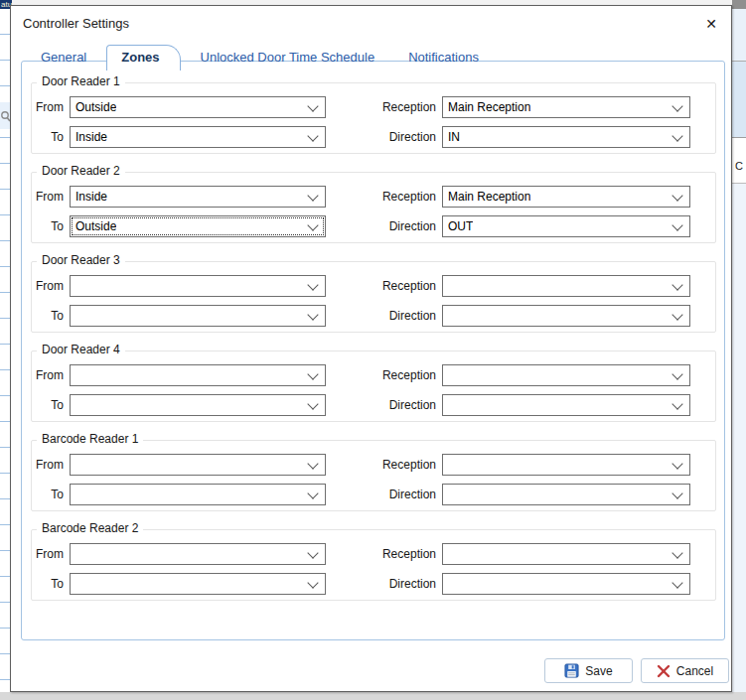 The width and height of the screenshot is (746, 700). What do you see at coordinates (373, 565) in the screenshot?
I see `group-barcode-reader-2: Barcode Reader 2 From To Reception` at bounding box center [373, 565].